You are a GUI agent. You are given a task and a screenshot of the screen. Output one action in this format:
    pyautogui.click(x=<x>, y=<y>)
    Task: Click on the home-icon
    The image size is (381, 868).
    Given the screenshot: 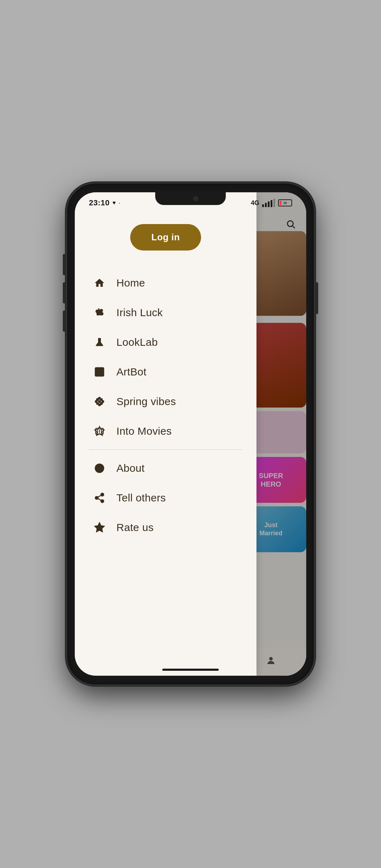 What is the action you would take?
    pyautogui.click(x=99, y=283)
    